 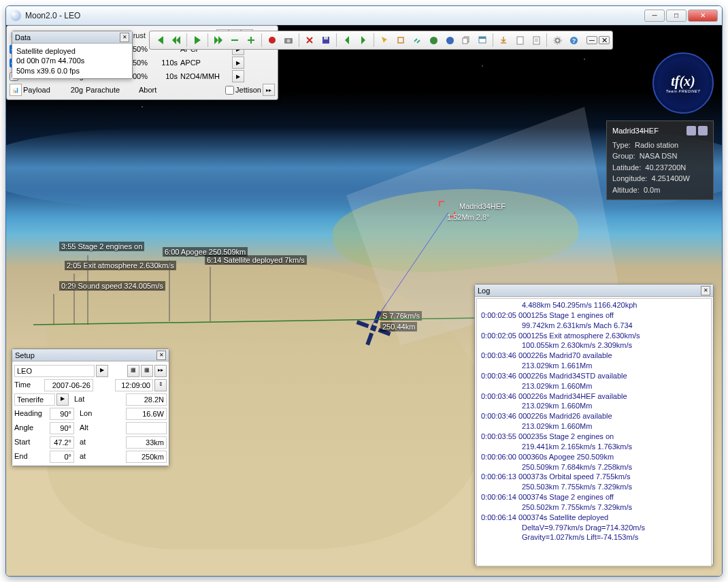 I want to click on maximize-button: □, so click(x=676, y=16).